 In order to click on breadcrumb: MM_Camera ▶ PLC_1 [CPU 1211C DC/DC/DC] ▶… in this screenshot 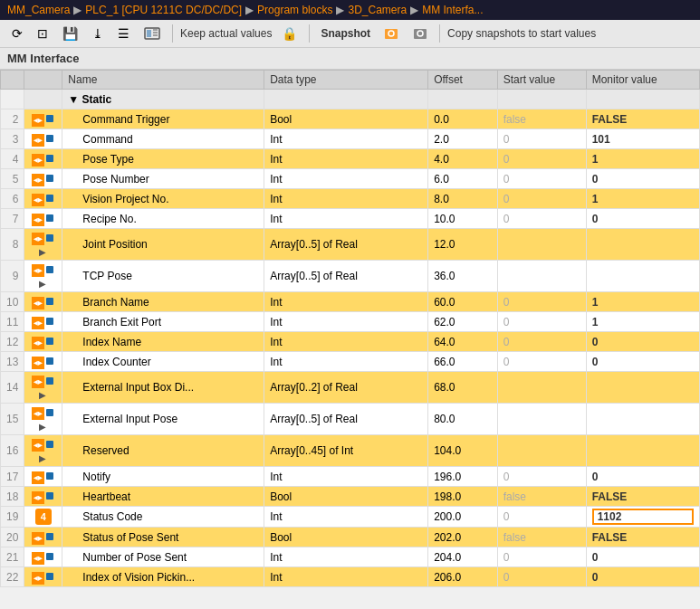, I will do `click(350, 10)`.